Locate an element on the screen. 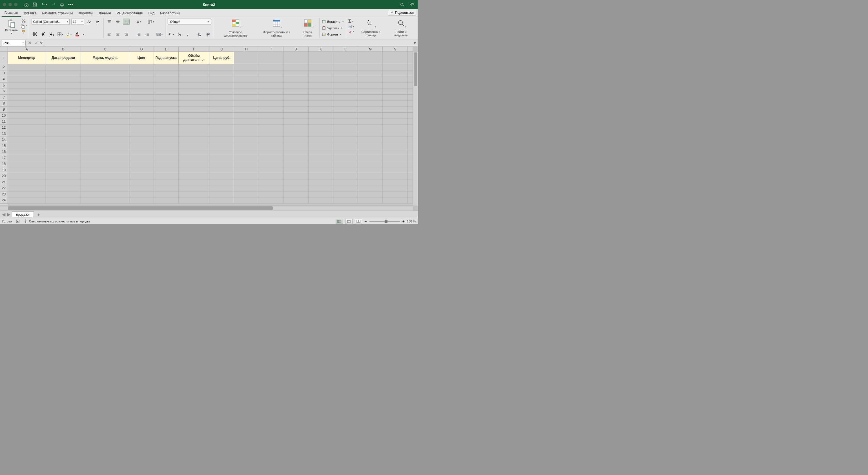 The image size is (868, 475). decrease-decimal-icon: .00.0 is located at coordinates (208, 34).